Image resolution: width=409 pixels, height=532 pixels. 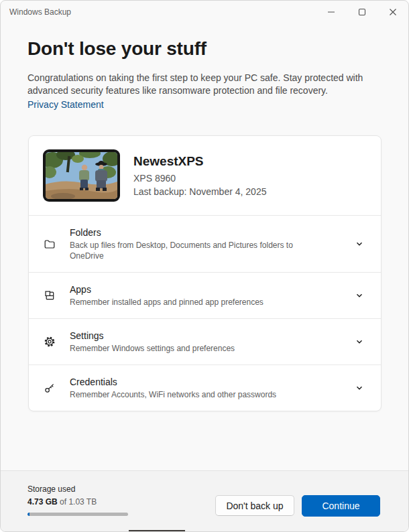 What do you see at coordinates (185, 244) in the screenshot?
I see `row-text: Folders Back up files from Desktop, Docu…` at bounding box center [185, 244].